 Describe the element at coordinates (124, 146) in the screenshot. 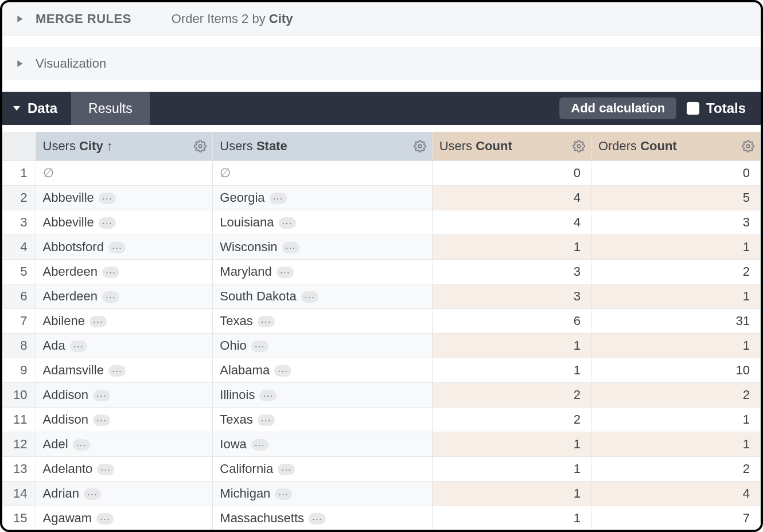

I see `column-header-city: Users City↑` at that location.